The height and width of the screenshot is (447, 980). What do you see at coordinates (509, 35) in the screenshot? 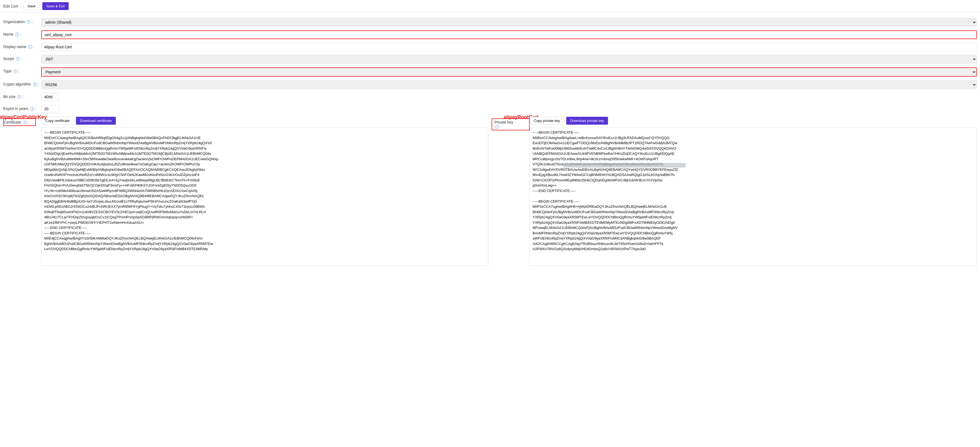
I see `name-input` at bounding box center [509, 35].